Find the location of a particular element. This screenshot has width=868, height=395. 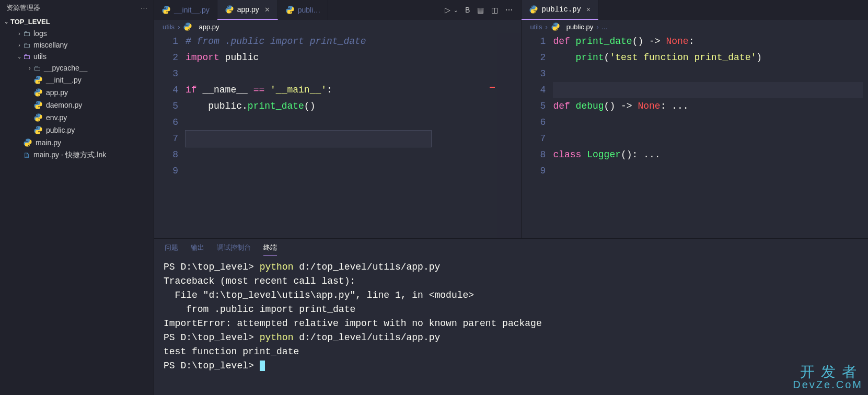

project-root: ⌄ TOP_LEVEL is located at coordinates (77, 22).